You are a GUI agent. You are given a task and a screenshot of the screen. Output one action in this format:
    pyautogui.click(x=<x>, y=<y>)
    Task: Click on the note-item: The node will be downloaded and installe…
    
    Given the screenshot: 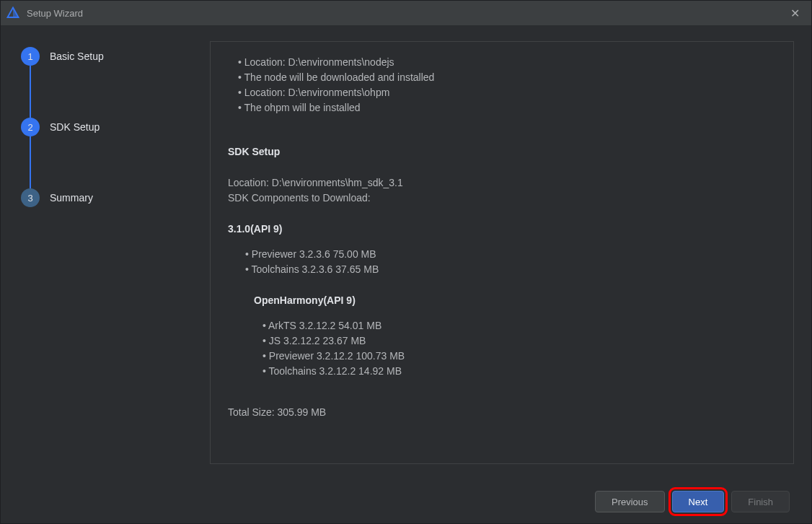 What is the action you would take?
    pyautogui.click(x=507, y=78)
    